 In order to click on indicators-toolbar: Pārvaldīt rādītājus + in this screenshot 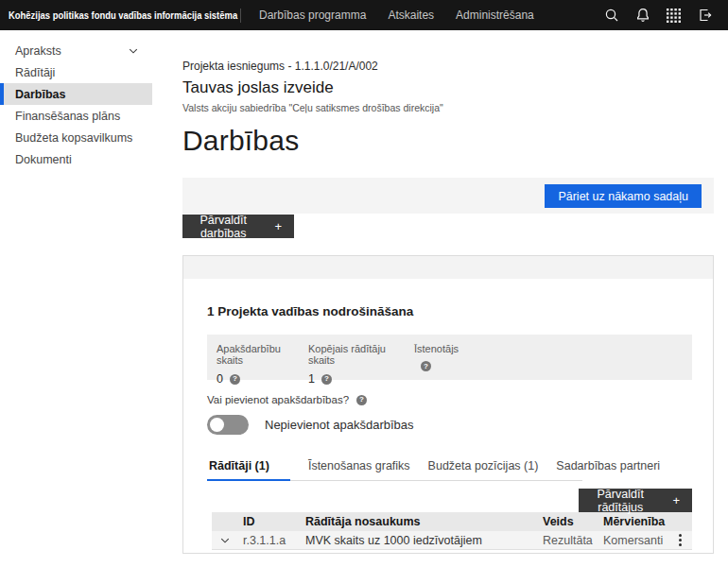, I will do `click(450, 501)`.